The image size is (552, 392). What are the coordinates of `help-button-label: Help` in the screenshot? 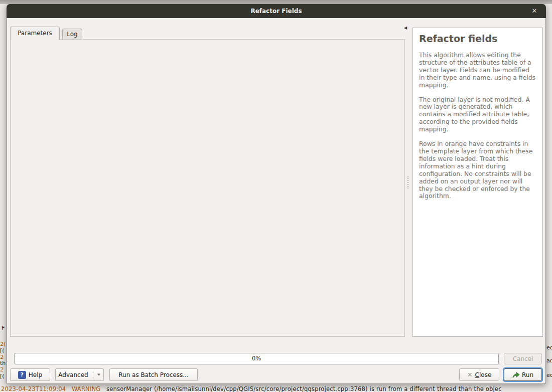 It's located at (35, 375).